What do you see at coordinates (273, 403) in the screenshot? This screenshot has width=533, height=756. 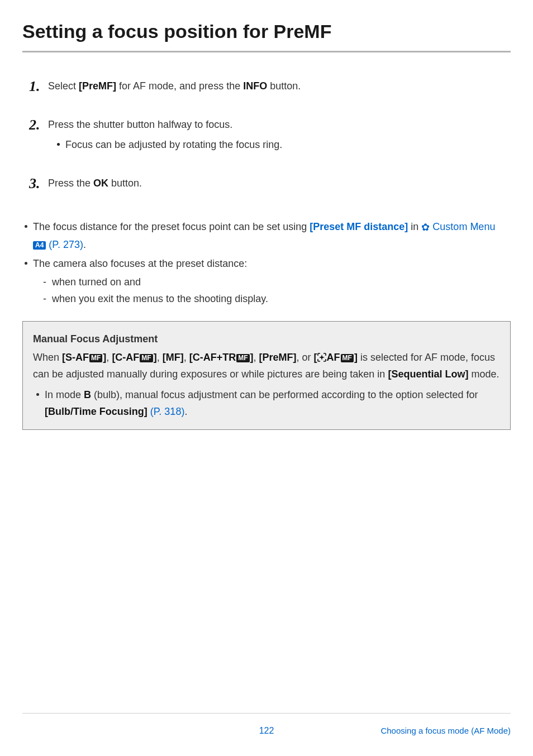 I see `callout-bullet-body: In mode B (bulb), manual focus adjustmen…` at bounding box center [273, 403].